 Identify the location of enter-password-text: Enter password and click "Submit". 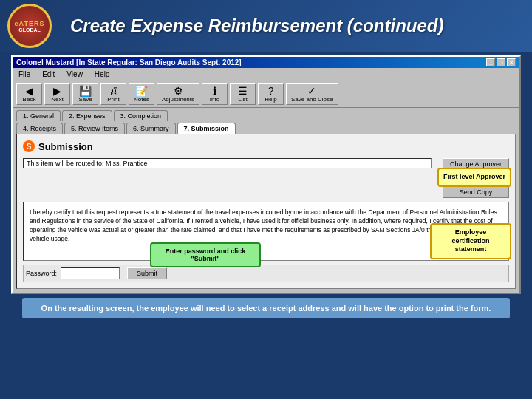
(205, 255).